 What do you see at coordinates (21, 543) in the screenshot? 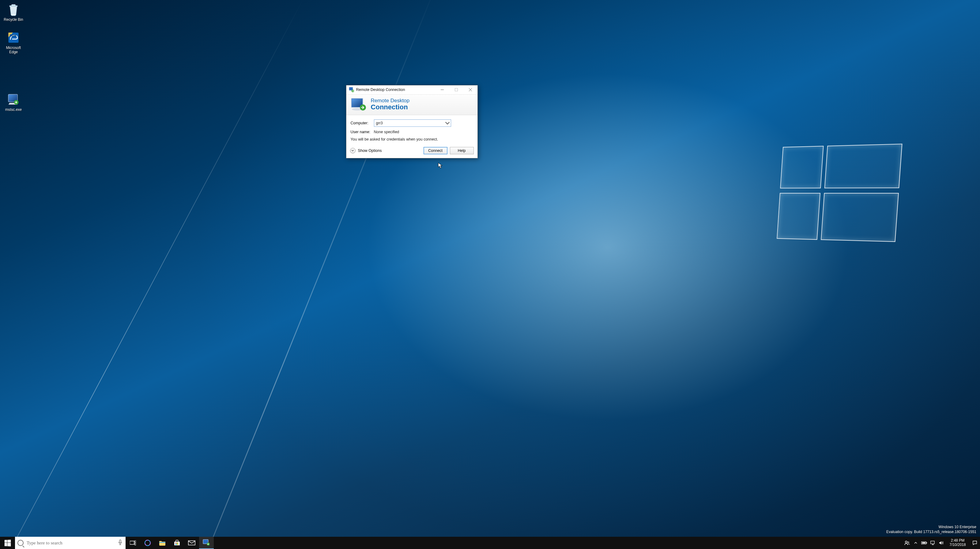
I see `search-icon` at bounding box center [21, 543].